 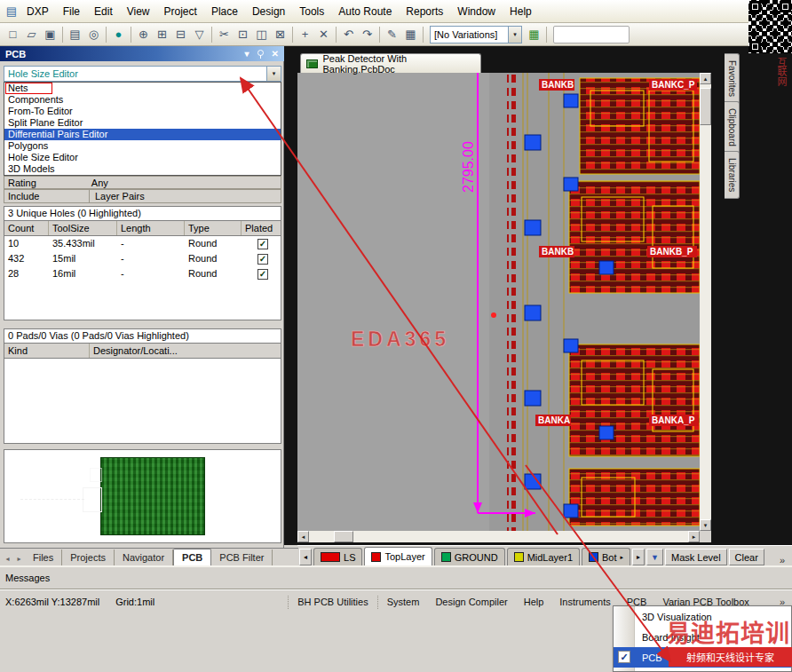 I want to click on rating-value: Any, so click(x=73, y=183).